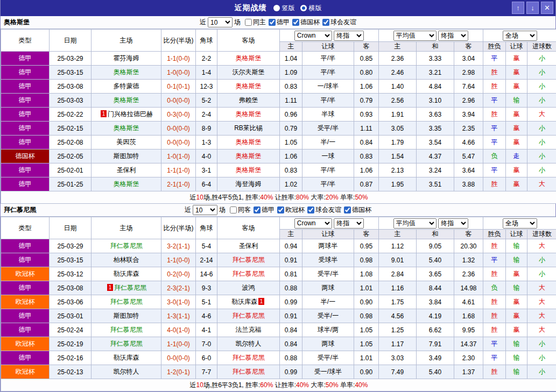 Image resolution: width=556 pixels, height=392 pixels. I want to click on filter-checkbox: 同客, so click(239, 210).